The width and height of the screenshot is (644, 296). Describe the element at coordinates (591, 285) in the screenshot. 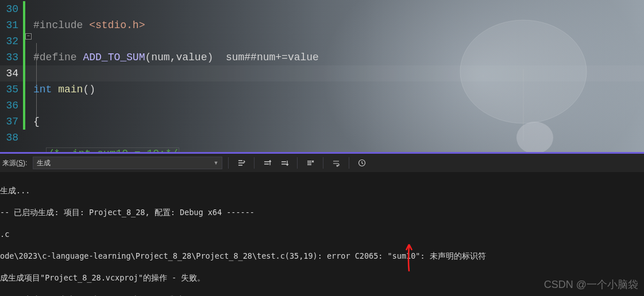

I see `watermark: CSDN @一个小脑袋` at that location.